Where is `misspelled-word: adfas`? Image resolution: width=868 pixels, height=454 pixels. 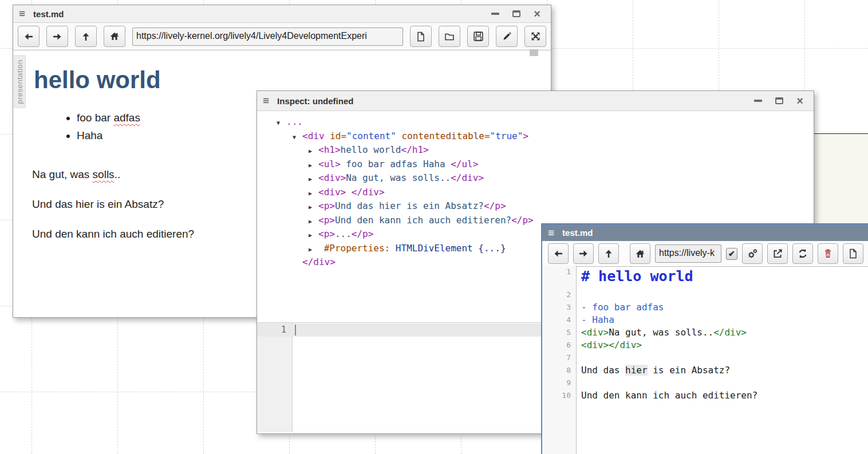 misspelled-word: adfas is located at coordinates (127, 118).